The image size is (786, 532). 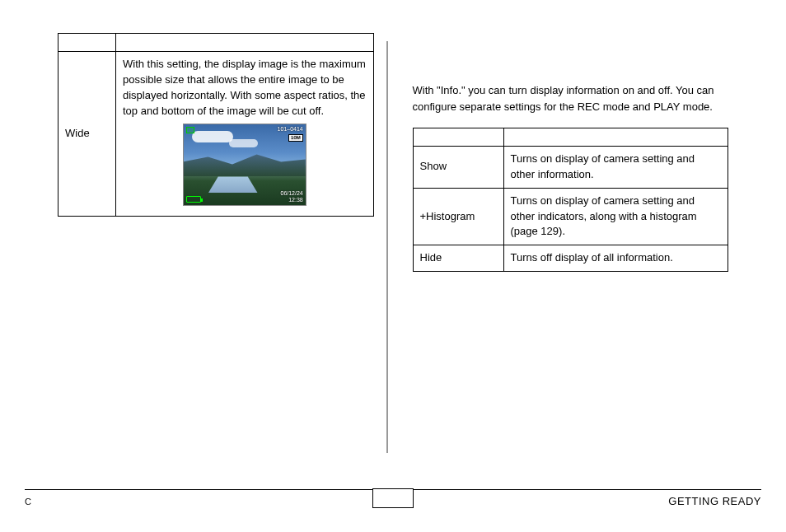 What do you see at coordinates (570, 168) in the screenshot?
I see `table-row: Show Turns on display of camera setting …` at bounding box center [570, 168].